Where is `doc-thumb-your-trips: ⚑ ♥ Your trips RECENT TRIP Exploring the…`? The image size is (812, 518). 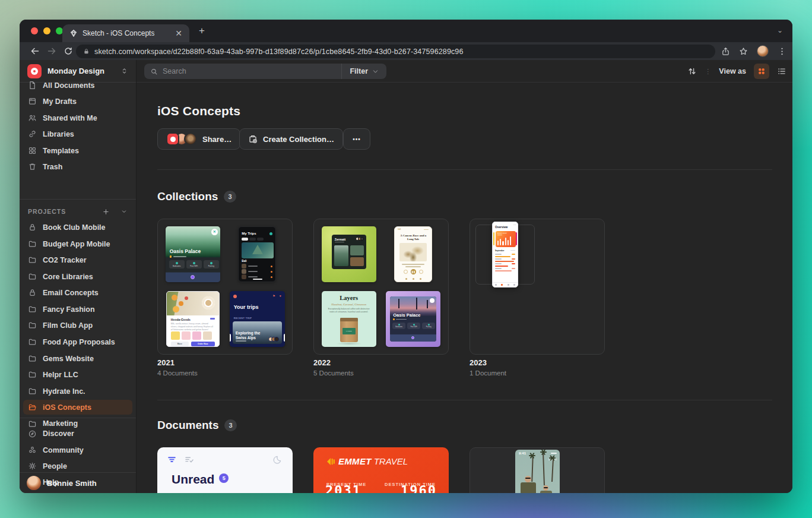
doc-thumb-your-trips: ⚑ ♥ Your trips RECENT TRIP Exploring the… is located at coordinates (258, 319).